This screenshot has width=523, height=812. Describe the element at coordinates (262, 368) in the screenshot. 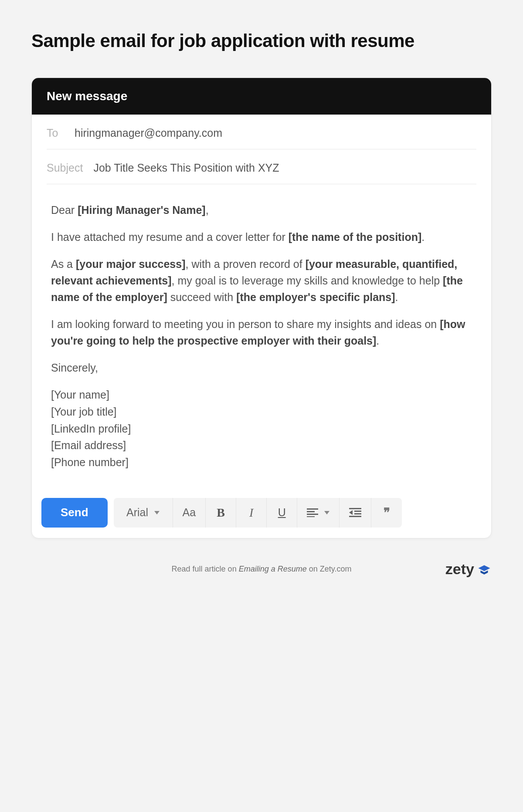

I see `signoff: Sincerely,` at that location.